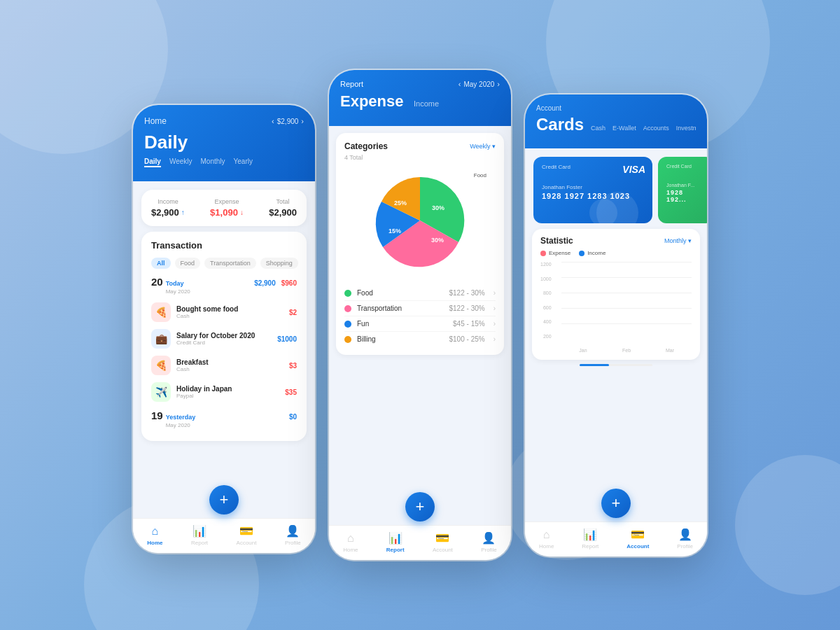  What do you see at coordinates (230, 316) in the screenshot?
I see `trans-sub-food: Cash` at bounding box center [230, 316].